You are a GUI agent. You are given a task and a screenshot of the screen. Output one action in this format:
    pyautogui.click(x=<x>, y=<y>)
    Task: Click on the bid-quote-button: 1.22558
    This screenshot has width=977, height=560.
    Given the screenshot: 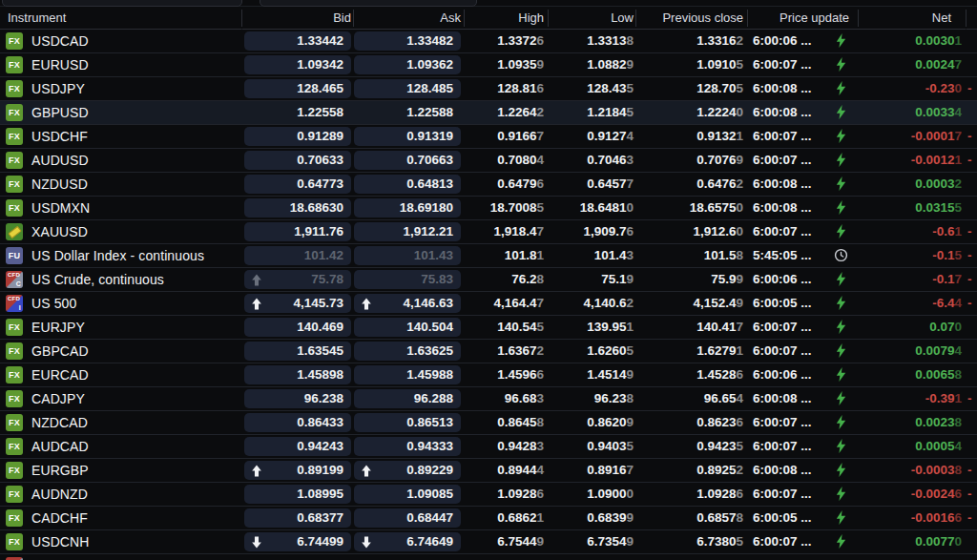 What is the action you would take?
    pyautogui.click(x=298, y=113)
    